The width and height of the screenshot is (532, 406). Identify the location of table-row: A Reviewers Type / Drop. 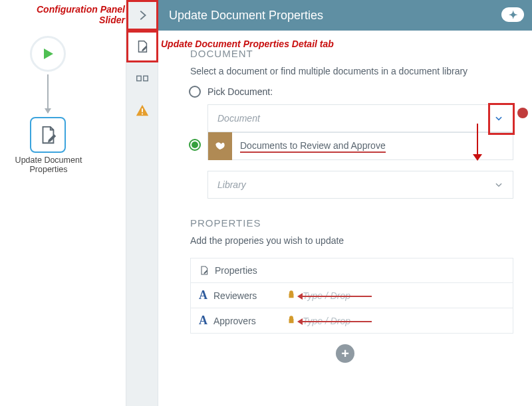
(352, 296).